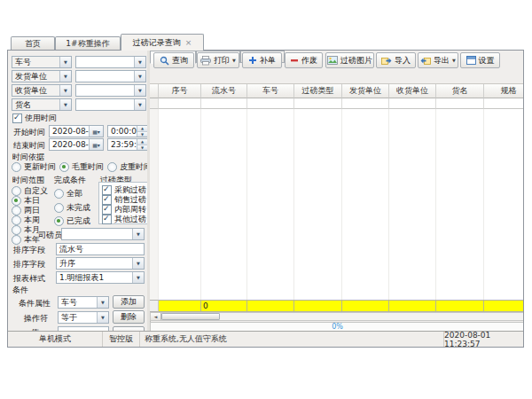  What do you see at coordinates (111, 62) in the screenshot?
I see `vehicle-value-combo: ▼` at bounding box center [111, 62].